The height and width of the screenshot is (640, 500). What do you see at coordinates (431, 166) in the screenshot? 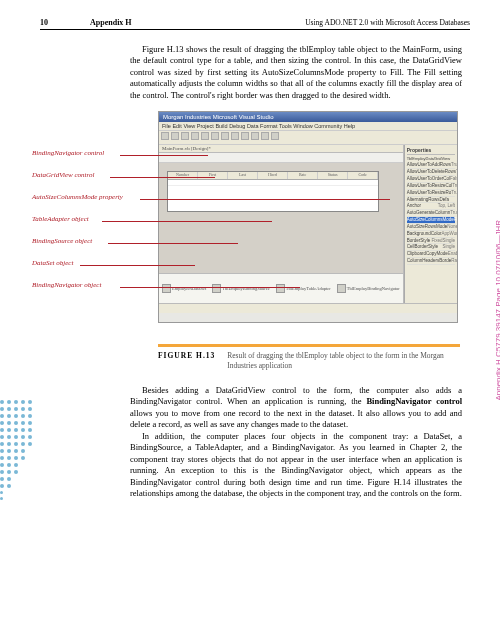
I see `property-row: AllowUserToAddRowsTrue` at bounding box center [431, 166].